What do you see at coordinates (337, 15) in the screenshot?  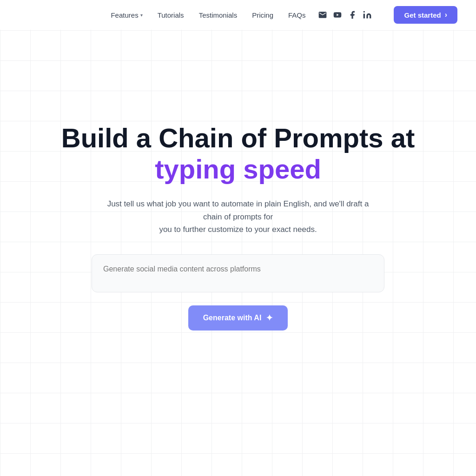 I see `youtube-icon` at bounding box center [337, 15].